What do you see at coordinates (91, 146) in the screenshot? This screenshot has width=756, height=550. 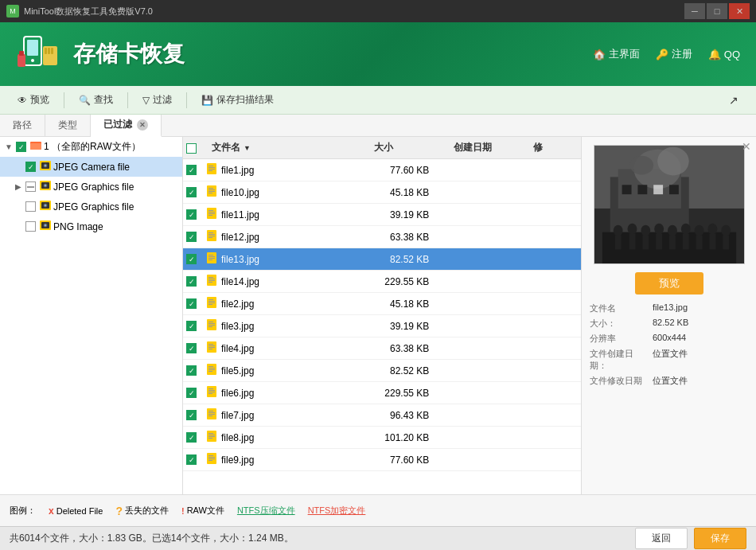 I see `tree-item-root: ▼ ✓ 1 （全部的RAW文件）` at bounding box center [91, 146].